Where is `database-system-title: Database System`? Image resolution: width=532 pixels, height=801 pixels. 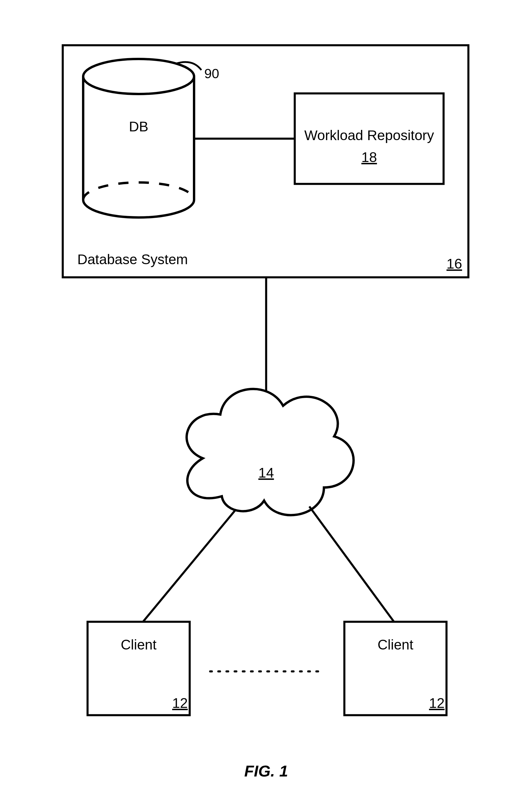
database-system-title: Database System is located at coordinates (133, 259).